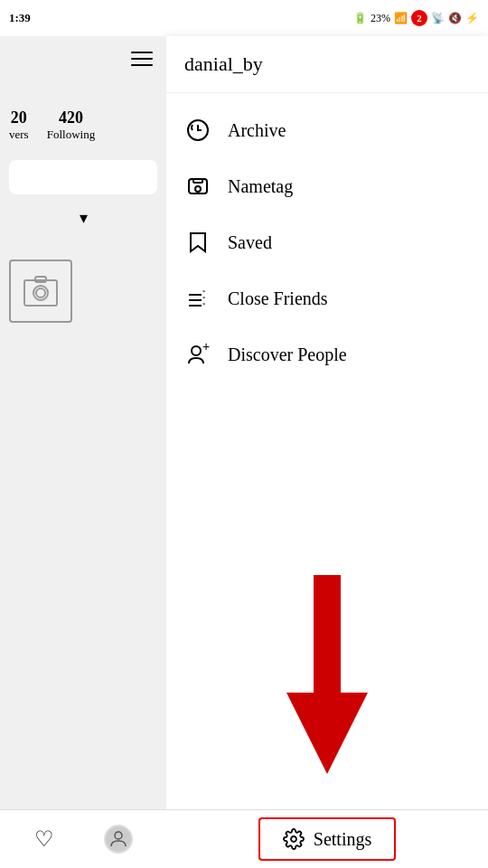 Image resolution: width=488 pixels, height=868 pixels. Describe the element at coordinates (455, 18) in the screenshot. I see `mute-icon: 🔇` at that location.